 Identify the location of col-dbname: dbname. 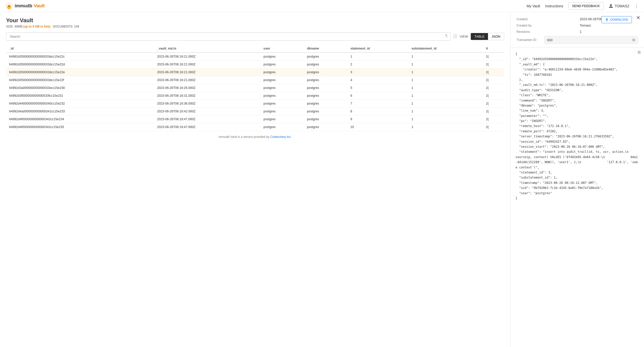
(326, 48).